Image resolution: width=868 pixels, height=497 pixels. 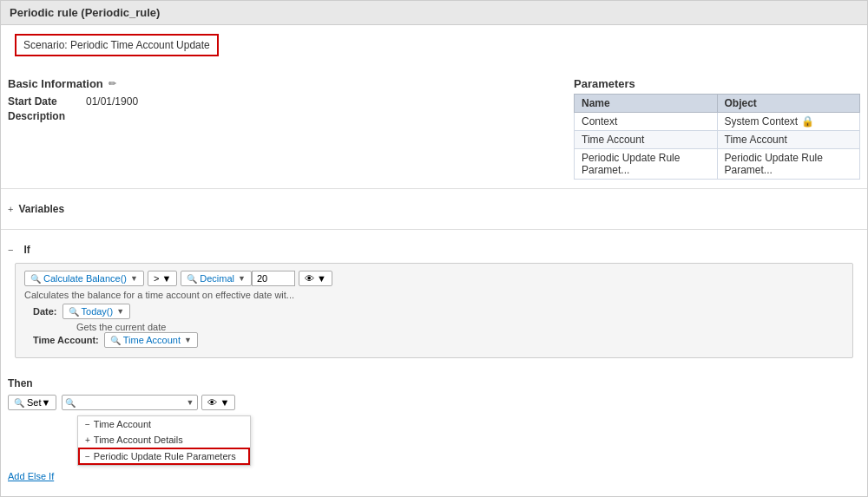 I want to click on params-cell-object: Periodic Update Rule Paramet..., so click(x=788, y=165).